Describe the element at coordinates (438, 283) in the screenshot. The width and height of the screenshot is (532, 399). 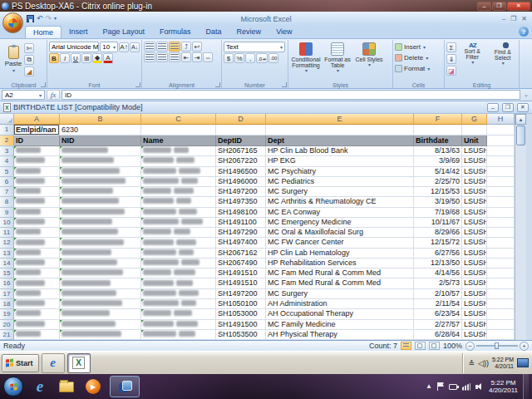
I see `cell-birthdate: 2/5/73` at that location.